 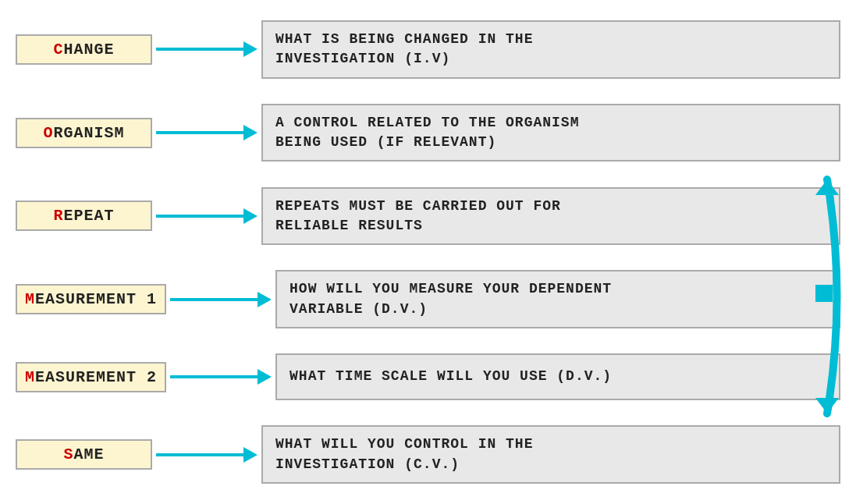 What do you see at coordinates (250, 216) in the screenshot?
I see `arrow-head-repeat` at bounding box center [250, 216].